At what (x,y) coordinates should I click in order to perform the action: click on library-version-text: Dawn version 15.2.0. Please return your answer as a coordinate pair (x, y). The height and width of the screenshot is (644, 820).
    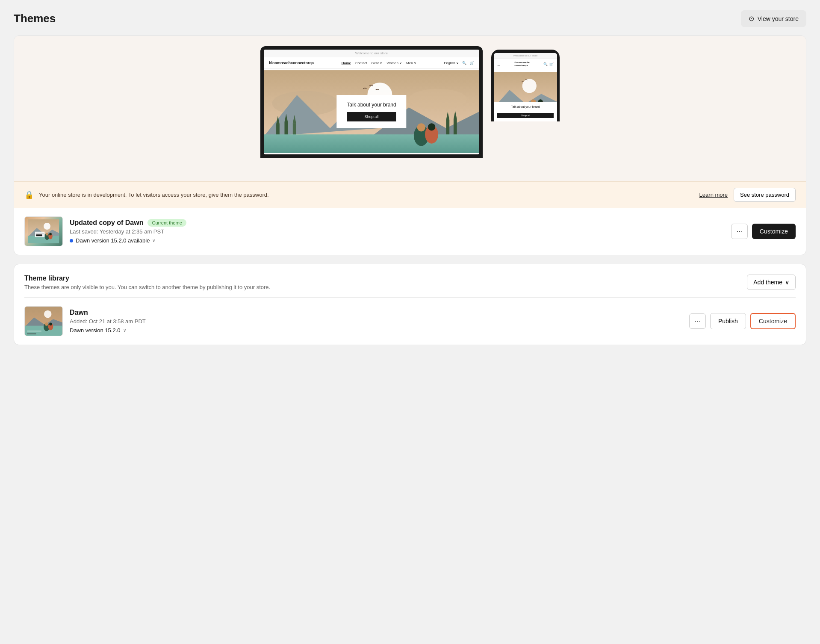
    Looking at the image, I should click on (95, 330).